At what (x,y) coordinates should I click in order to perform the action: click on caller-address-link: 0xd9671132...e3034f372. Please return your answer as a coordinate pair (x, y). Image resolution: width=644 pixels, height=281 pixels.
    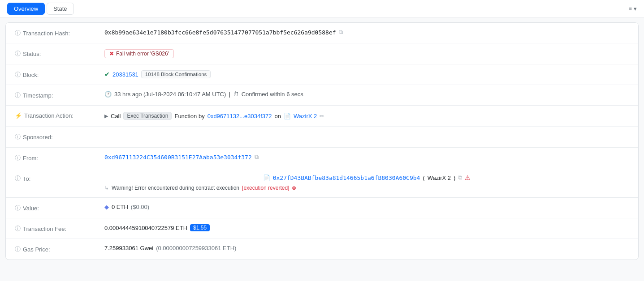
    Looking at the image, I should click on (240, 116).